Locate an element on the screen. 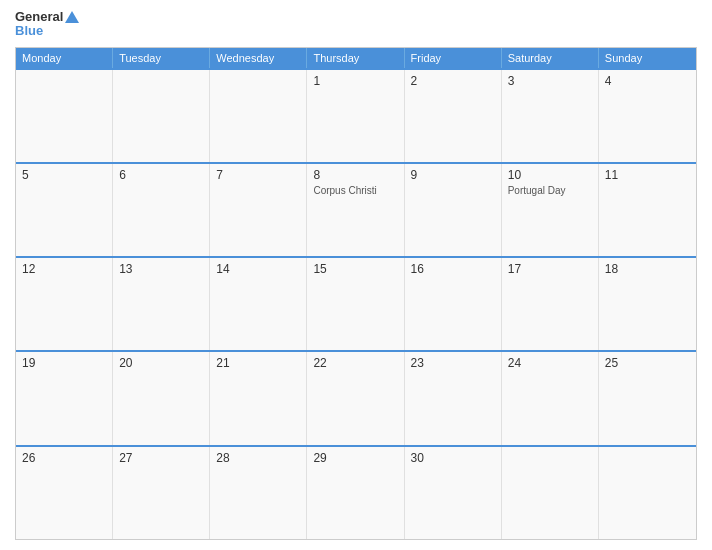 Image resolution: width=712 pixels, height=550 pixels. day-cell: 17 is located at coordinates (550, 304).